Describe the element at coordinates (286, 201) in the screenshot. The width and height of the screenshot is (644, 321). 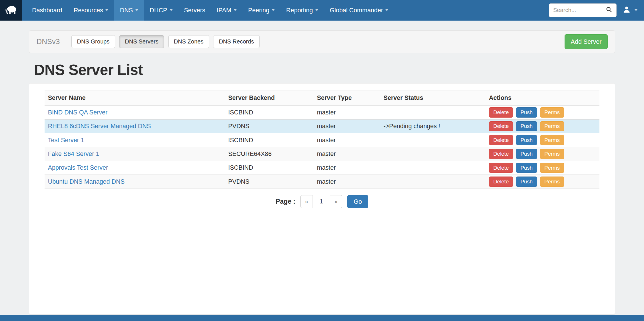
I see `page-label: Page :` at that location.